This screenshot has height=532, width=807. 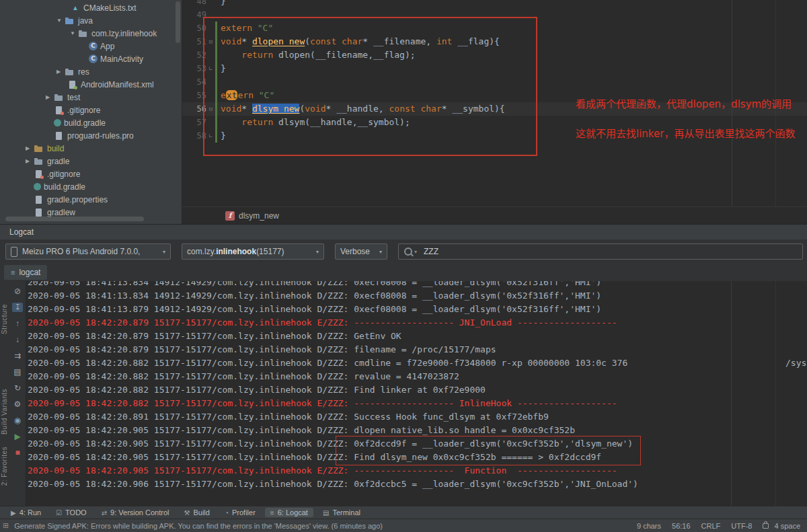 What do you see at coordinates (91, 34) in the screenshot?
I see `tree-item-com-lzy-inlinehook: ▼com.lzy.inlinehook` at bounding box center [91, 34].